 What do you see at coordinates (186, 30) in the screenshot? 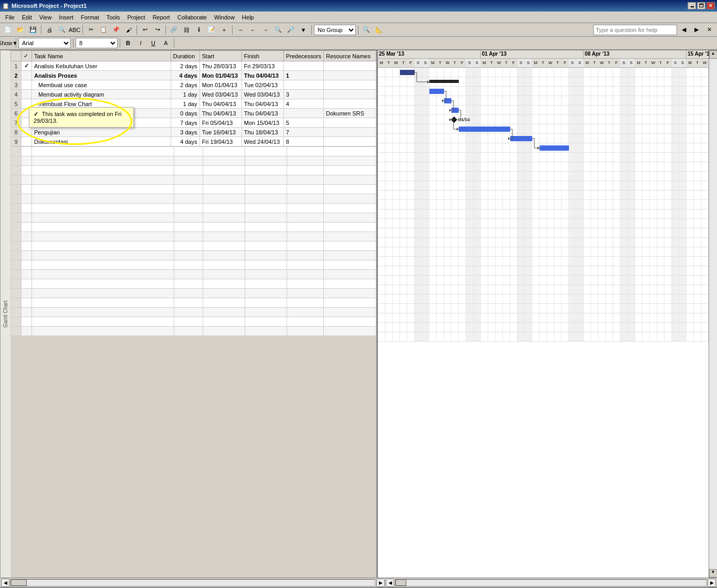
I see `unlink-button: ⛓` at bounding box center [186, 30].